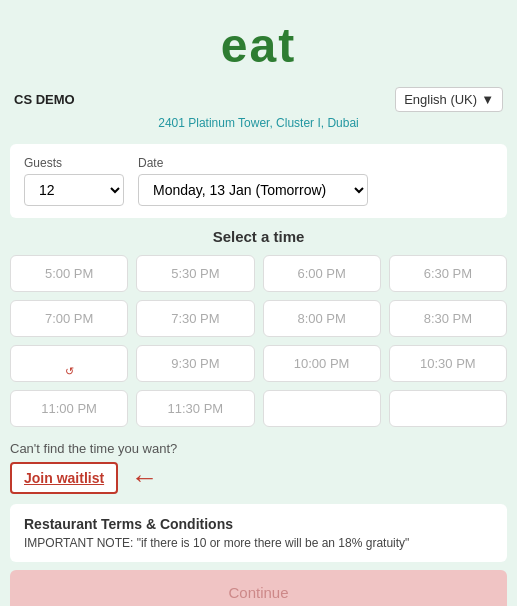  What do you see at coordinates (258, 40) in the screenshot?
I see `header: eat` at bounding box center [258, 40].